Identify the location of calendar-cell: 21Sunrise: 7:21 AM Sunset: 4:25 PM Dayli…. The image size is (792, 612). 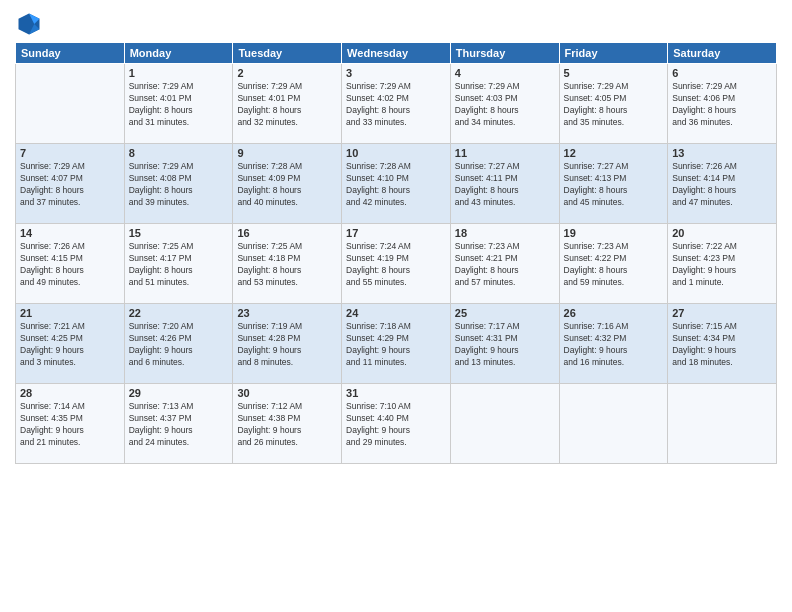
(70, 344).